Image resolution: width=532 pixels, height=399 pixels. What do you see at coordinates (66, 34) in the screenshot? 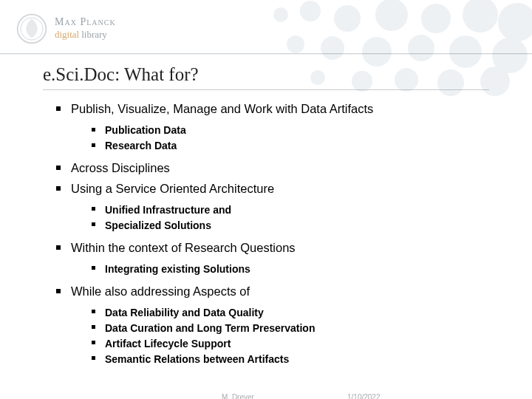
I see `brand-line2a: digital` at bounding box center [66, 34].